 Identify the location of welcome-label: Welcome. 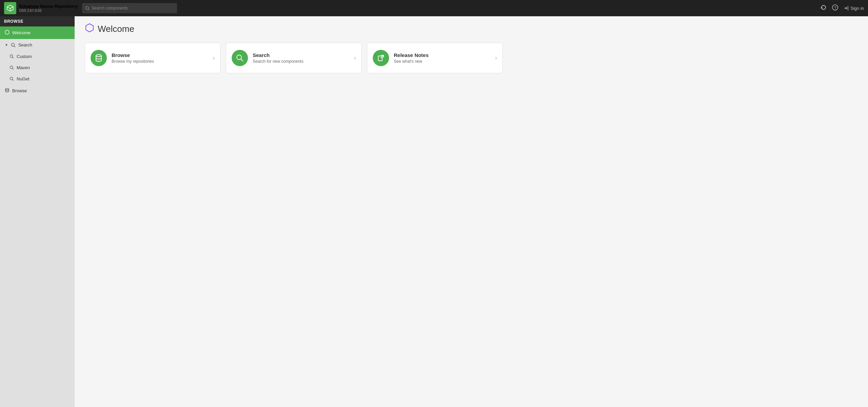
(21, 33).